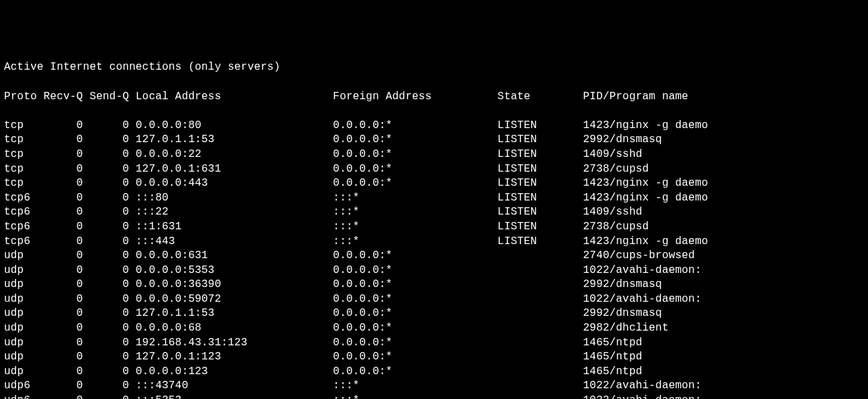  What do you see at coordinates (434, 184) in the screenshot?
I see `netstat-row: tcp 0 0 0.0.0.0:443 0.0.0.0:* LISTEN 142…` at bounding box center [434, 184].